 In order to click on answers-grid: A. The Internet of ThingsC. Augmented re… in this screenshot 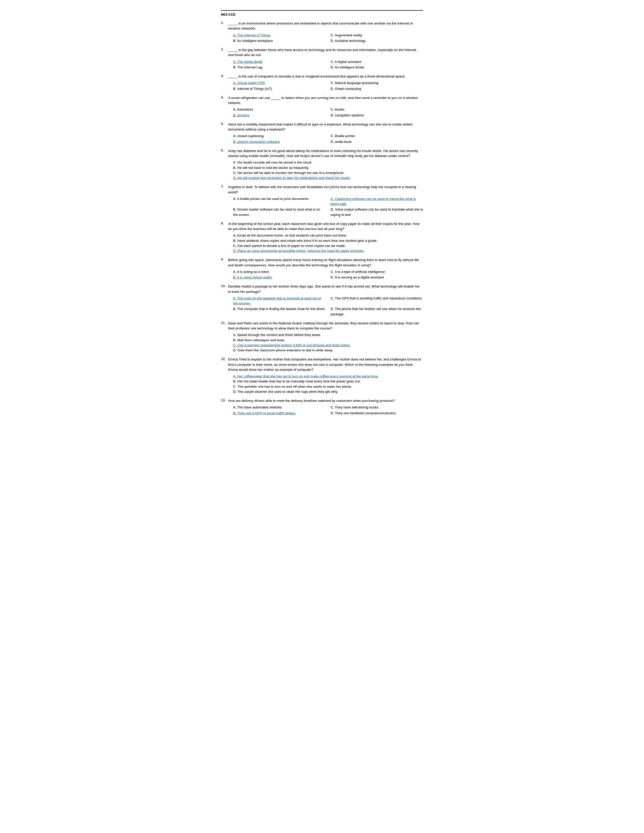, I will do `click(326, 38)`.